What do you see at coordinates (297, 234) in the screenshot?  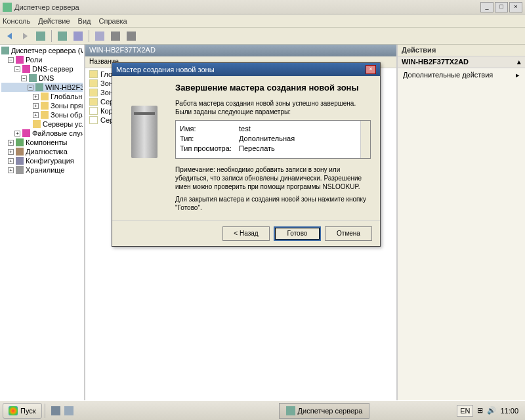 I see `finish-button: Готово` at bounding box center [297, 234].